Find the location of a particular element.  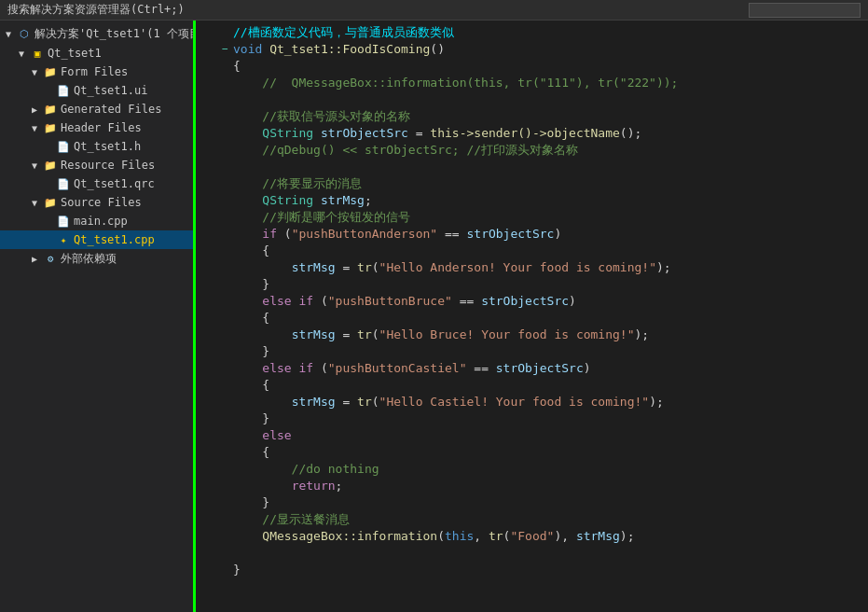

code-line-12: //判断是哪个按钮发的信号 is located at coordinates (531, 217).